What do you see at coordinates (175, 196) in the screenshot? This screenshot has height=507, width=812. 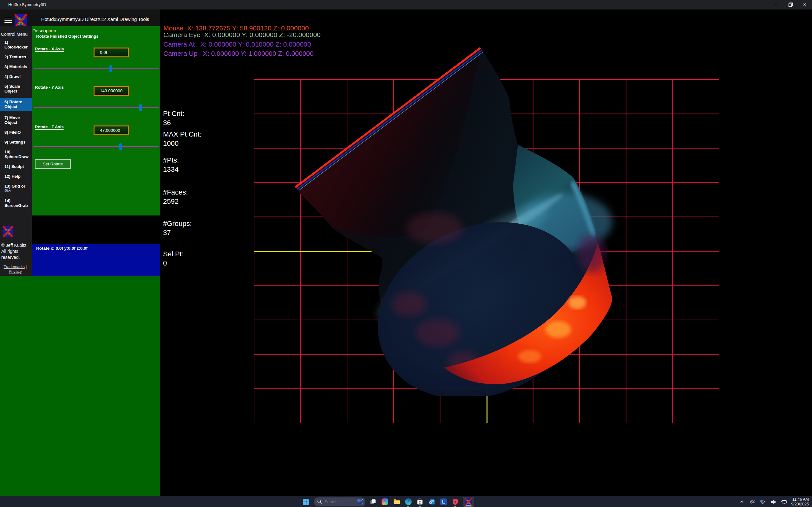 I see `stat-faces: #Faces:2592` at bounding box center [175, 196].